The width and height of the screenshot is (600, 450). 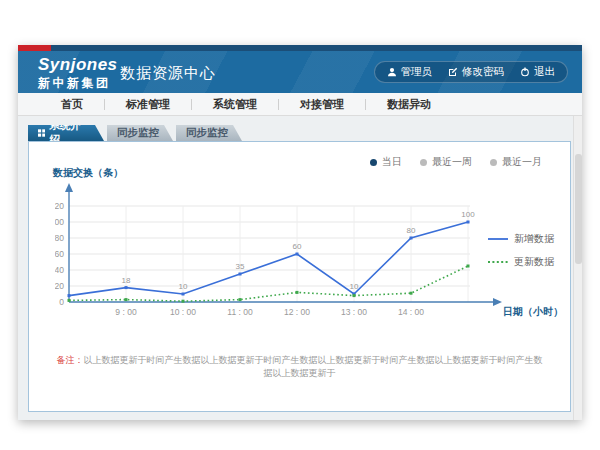 What do you see at coordinates (476, 72) in the screenshot?
I see `user-menu-change-password: 修改密码` at bounding box center [476, 72].